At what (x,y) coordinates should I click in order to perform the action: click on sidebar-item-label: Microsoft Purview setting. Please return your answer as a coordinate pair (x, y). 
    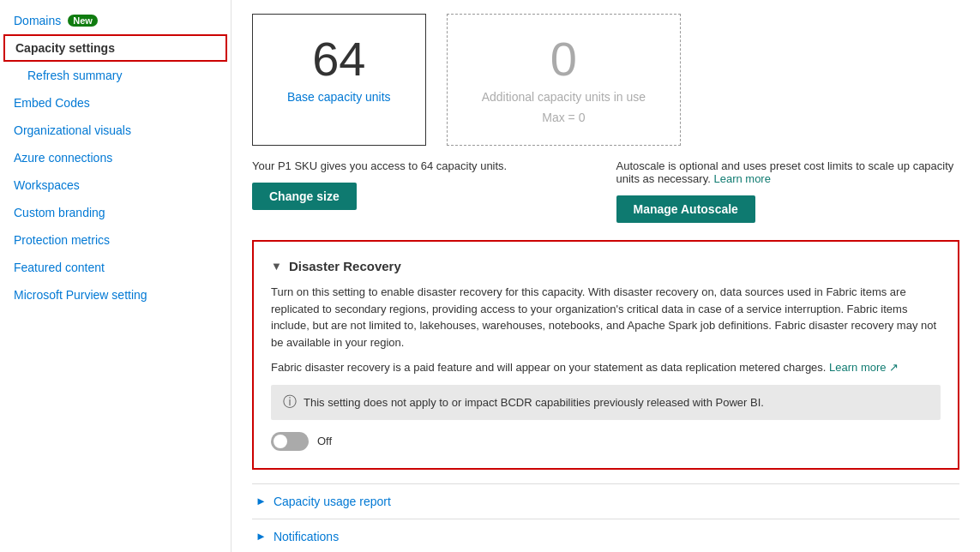
    Looking at the image, I should click on (81, 295).